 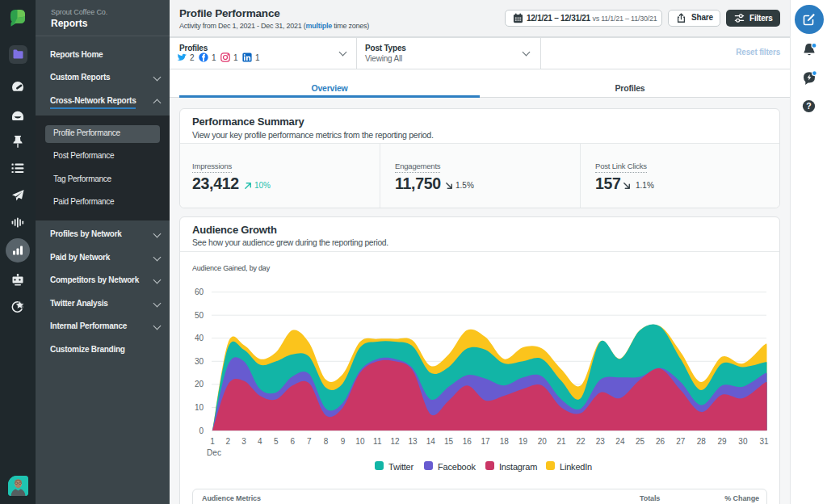 I want to click on svg-text: 8, so click(x=326, y=441).